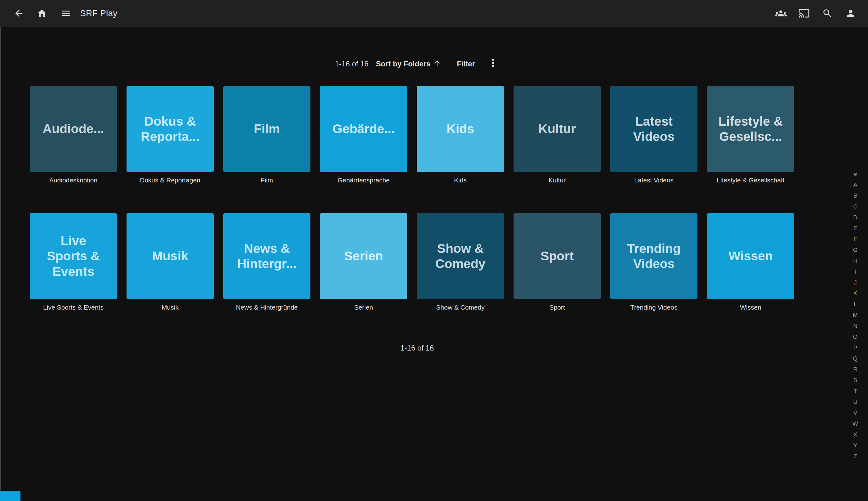 The image size is (868, 501). What do you see at coordinates (460, 129) in the screenshot?
I see `folder-tile: Kids` at bounding box center [460, 129].